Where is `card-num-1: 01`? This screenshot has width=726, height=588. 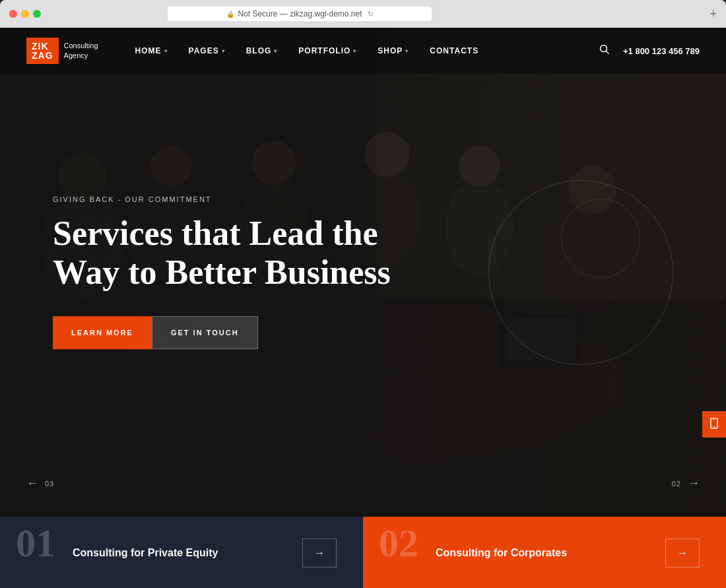 card-num-1: 01 is located at coordinates (36, 543).